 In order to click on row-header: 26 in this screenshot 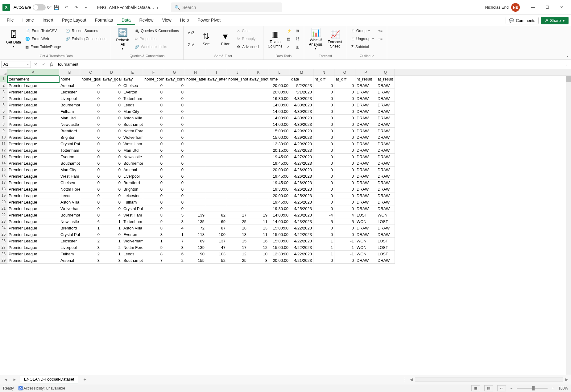, I will do `click(4, 241)`.